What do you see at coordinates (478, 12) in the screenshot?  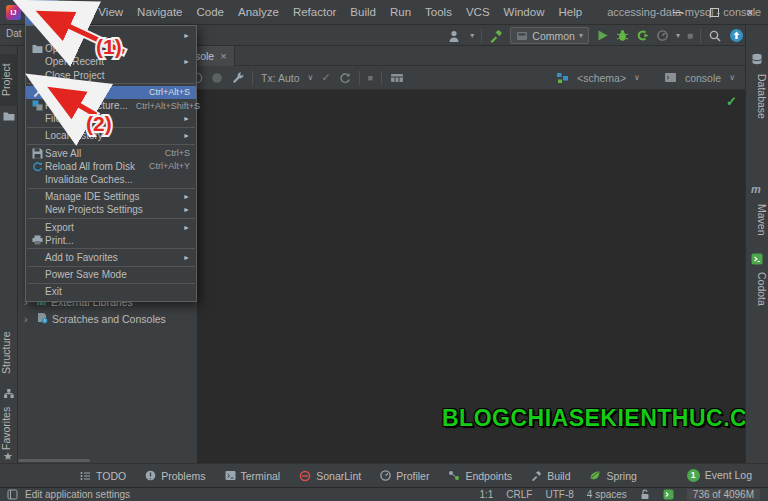 I see `menu-vcs: VCS` at bounding box center [478, 12].